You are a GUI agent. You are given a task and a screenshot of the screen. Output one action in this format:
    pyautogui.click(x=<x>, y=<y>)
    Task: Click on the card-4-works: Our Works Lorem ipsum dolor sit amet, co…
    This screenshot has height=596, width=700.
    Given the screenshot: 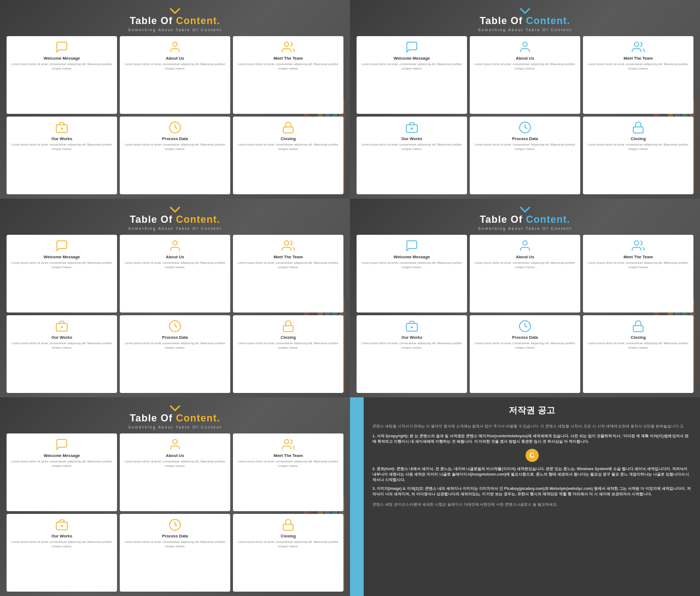 What is the action you would take?
    pyautogui.click(x=412, y=354)
    